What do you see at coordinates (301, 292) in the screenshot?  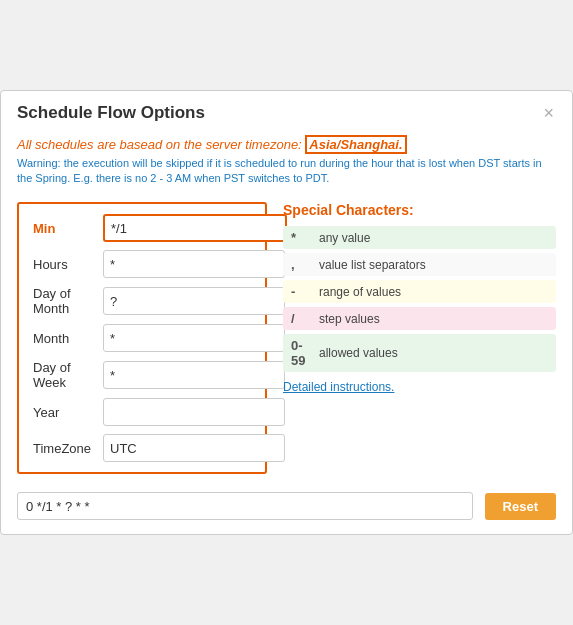 I see `special-symbol: -` at bounding box center [301, 292].